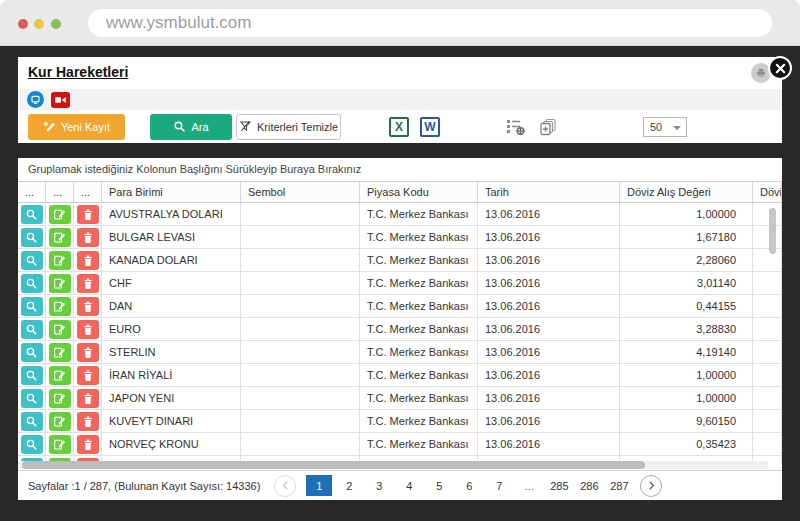  What do you see at coordinates (400, 23) in the screenshot?
I see `browser-chrome: www.ysmbulut.com` at bounding box center [400, 23].